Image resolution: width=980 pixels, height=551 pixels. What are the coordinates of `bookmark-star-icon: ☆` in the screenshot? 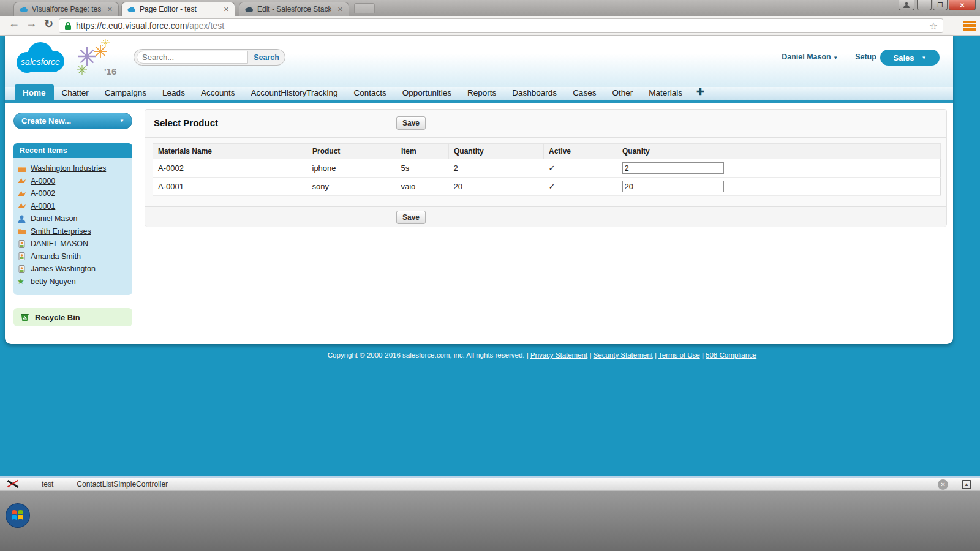 It's located at (933, 26).